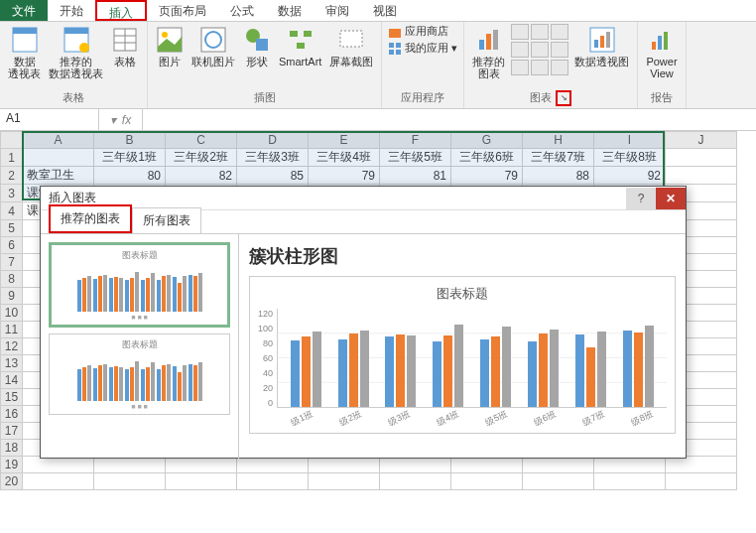  What do you see at coordinates (59, 176) in the screenshot?
I see `cell: 教室卫生` at bounding box center [59, 176].